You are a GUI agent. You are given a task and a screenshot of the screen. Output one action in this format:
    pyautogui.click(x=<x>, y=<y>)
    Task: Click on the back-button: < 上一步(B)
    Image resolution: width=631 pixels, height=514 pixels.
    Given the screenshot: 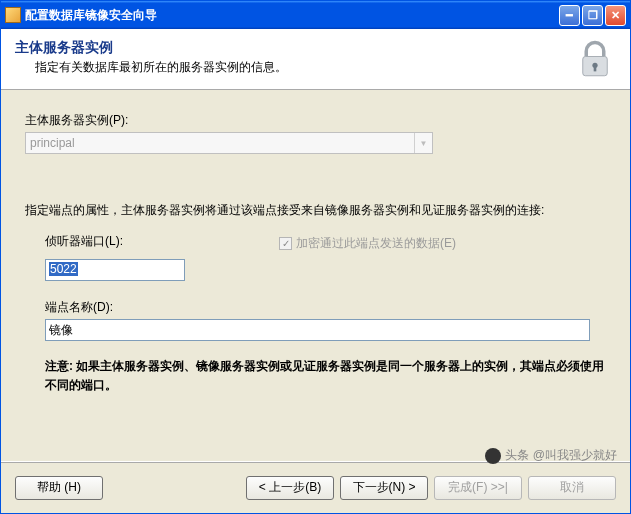 What is the action you would take?
    pyautogui.click(x=290, y=488)
    